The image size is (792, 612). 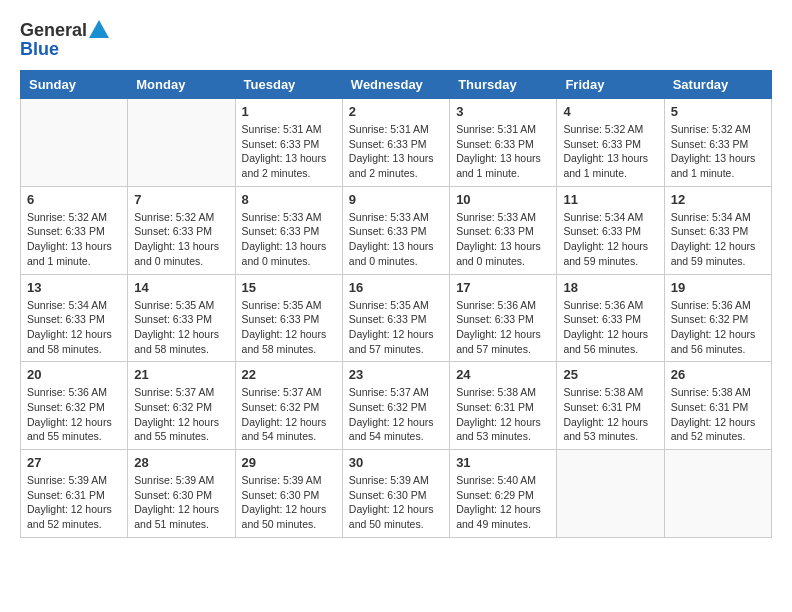 I want to click on calendar-cell: 9Sunrise: 5:33 AM Sunset: 6:33 PM Daylig…, so click(x=396, y=230).